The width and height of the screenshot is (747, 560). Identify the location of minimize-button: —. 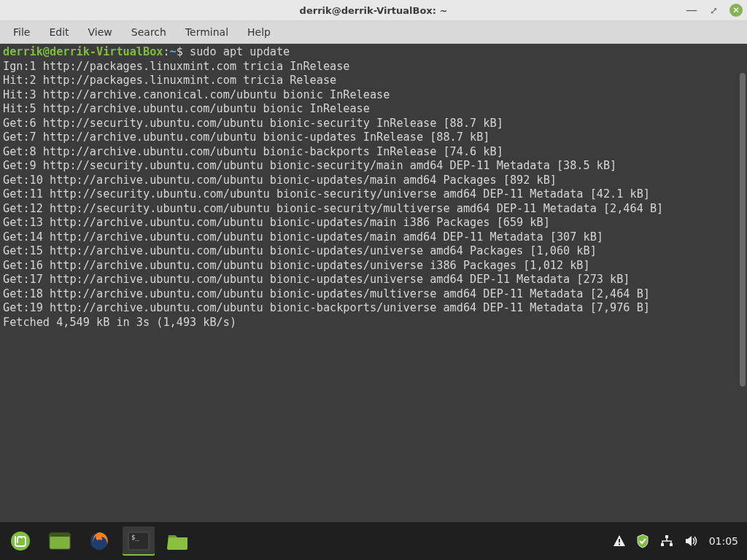
(692, 10).